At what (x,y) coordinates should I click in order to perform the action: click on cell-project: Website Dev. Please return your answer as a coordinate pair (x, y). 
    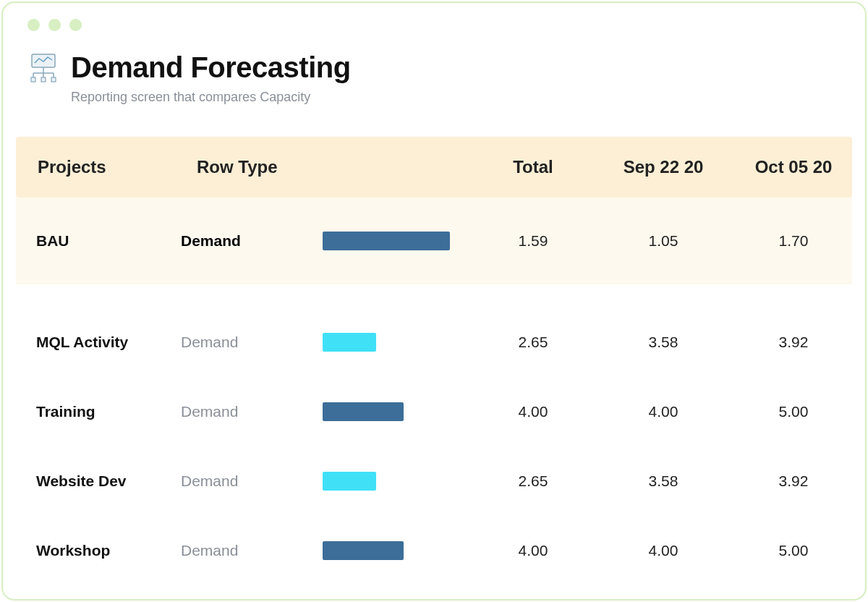
    Looking at the image, I should click on (95, 481).